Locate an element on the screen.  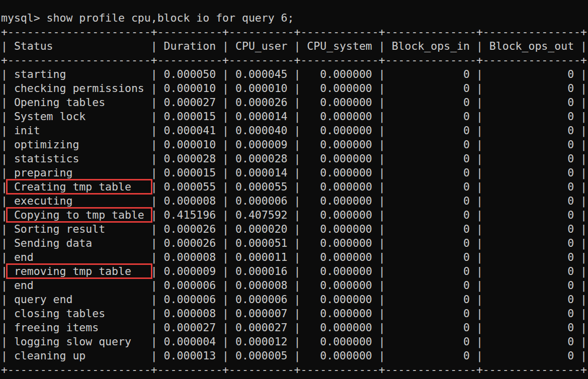
table-row: | Sorting result | 0.000026 | 0.000020 |… is located at coordinates (295, 229).